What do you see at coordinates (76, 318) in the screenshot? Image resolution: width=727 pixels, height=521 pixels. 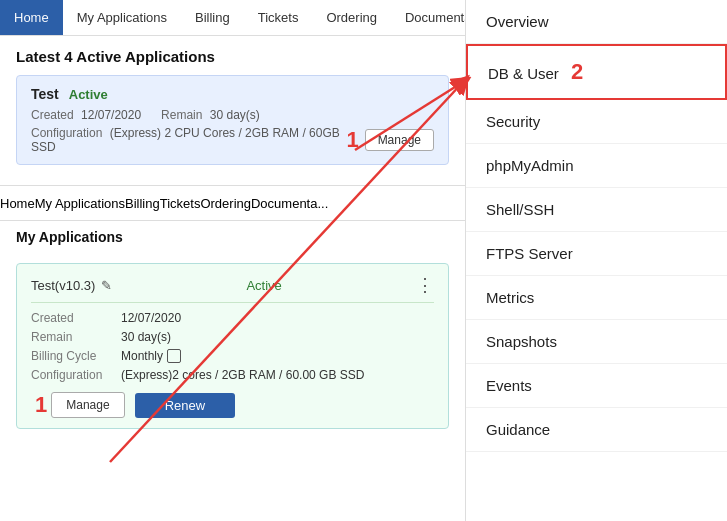 I see `bottom-created-label: Created` at bounding box center [76, 318].